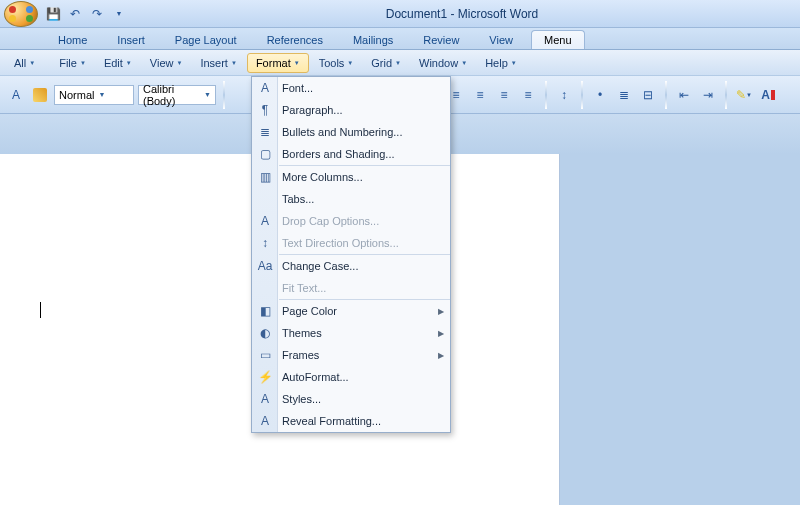 This screenshot has height=505, width=800. I want to click on quick-access-toolbar: 💾 ↶ ↷ ▼, so click(86, 14).